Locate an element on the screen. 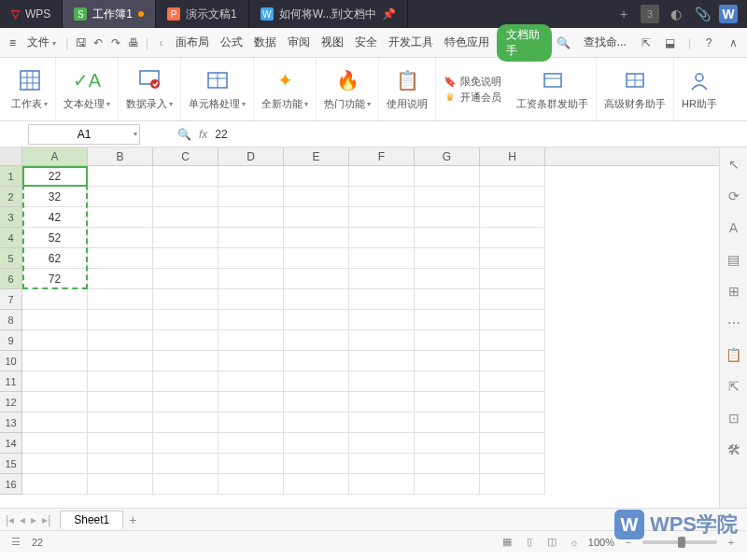 This screenshot has height=560, width=747. row-header-16: 16 is located at coordinates (11, 484).